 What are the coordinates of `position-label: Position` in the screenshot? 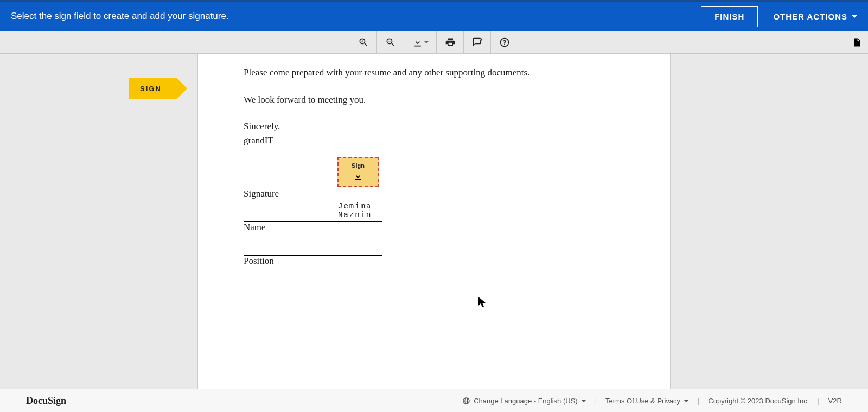 It's located at (434, 261).